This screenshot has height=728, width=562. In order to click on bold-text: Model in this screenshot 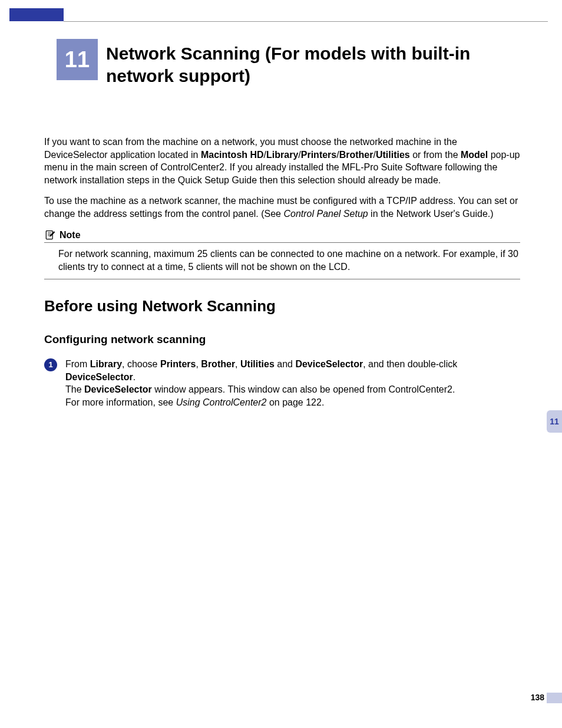, I will do `click(474, 154)`.